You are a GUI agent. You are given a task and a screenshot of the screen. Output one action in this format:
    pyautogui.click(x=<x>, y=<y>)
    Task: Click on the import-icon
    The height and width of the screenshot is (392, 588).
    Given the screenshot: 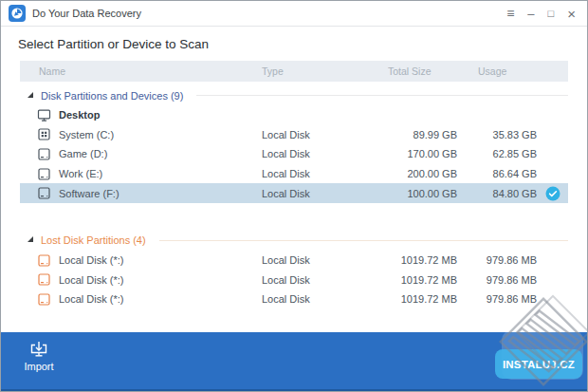 What is the action you would take?
    pyautogui.click(x=39, y=349)
    